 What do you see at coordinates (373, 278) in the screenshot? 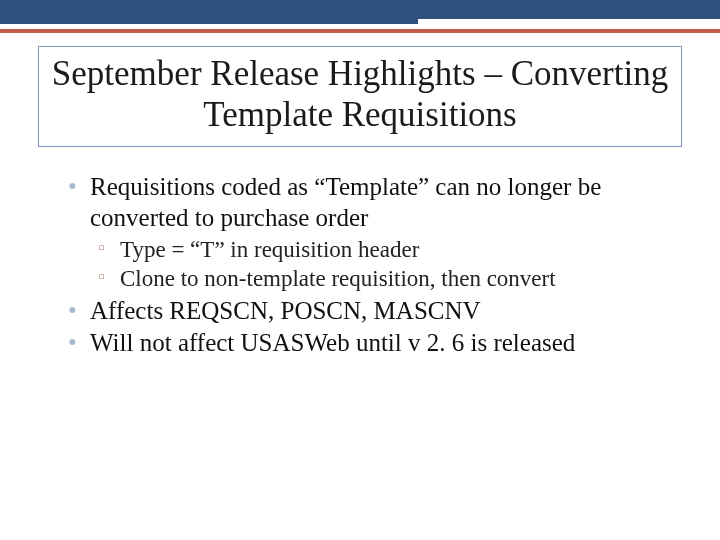
I see `bullet-level-2: Clone to non-template requisition, then …` at bounding box center [373, 278].